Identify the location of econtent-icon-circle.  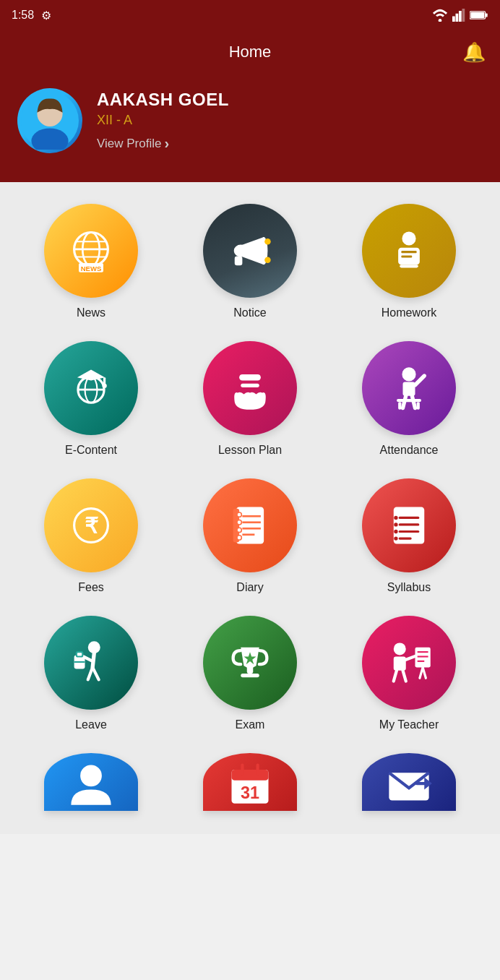
(91, 388).